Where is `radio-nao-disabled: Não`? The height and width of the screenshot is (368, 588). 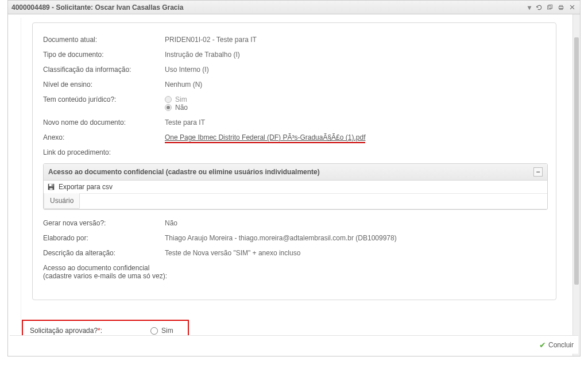 radio-nao-disabled: Não is located at coordinates (176, 108).